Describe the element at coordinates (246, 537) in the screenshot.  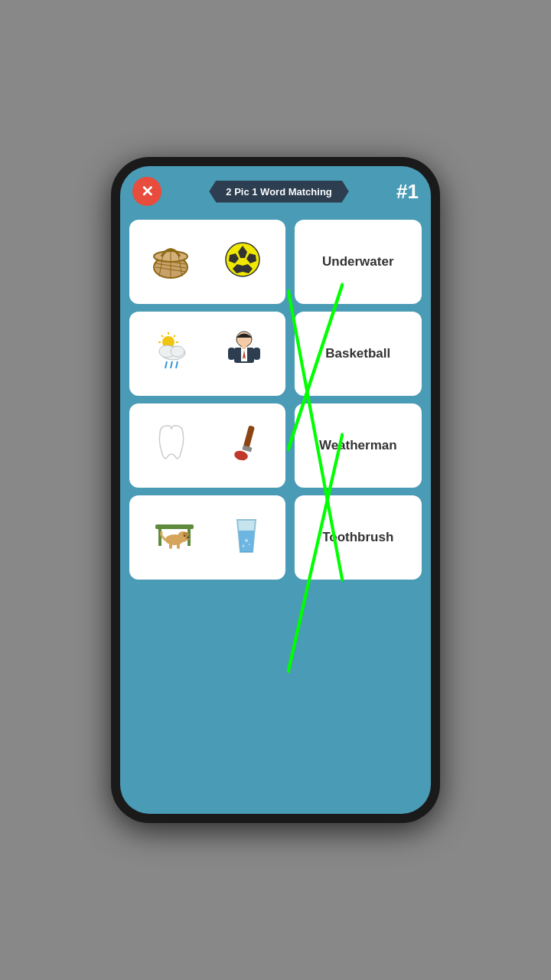
I see `glass-water-icon` at that location.